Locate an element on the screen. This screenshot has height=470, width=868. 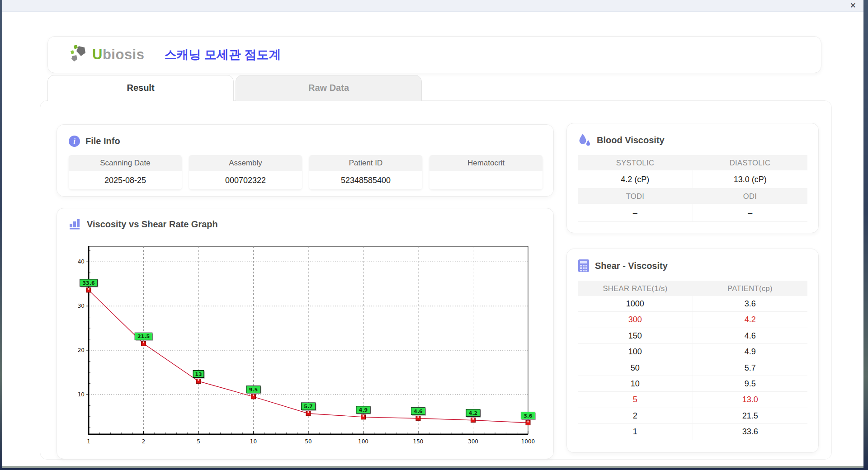
field-label: Scanning Date is located at coordinates (125, 163).